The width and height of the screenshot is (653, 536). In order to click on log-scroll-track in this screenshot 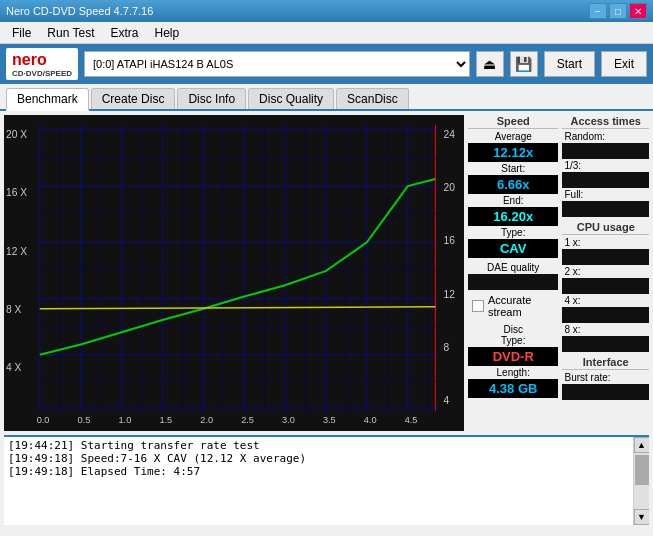, I will do `click(642, 481)`.